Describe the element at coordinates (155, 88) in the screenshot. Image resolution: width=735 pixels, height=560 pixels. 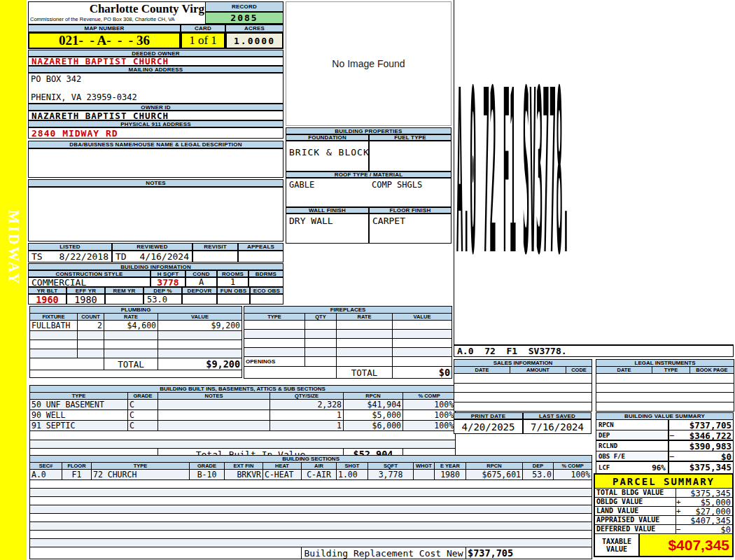
I see `mailing-address-box: PO BOX 342 PHENIX, VA 23959-0342` at that location.